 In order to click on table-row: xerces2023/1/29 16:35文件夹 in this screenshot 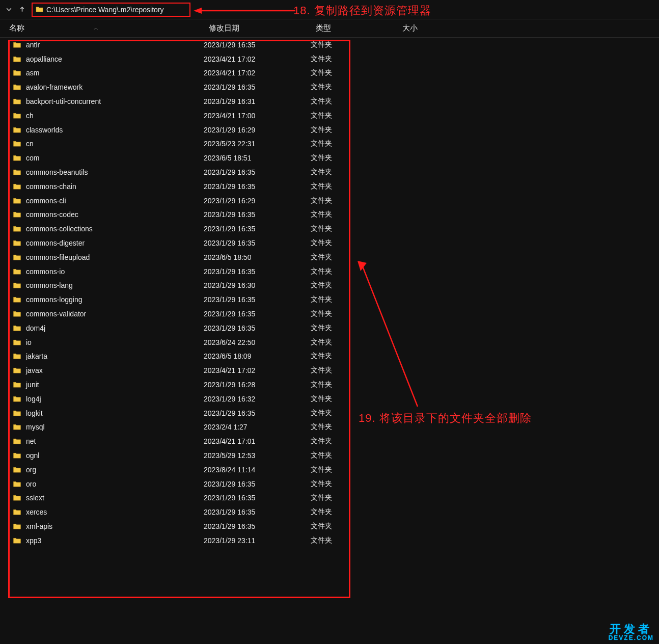, I will do `click(330, 512)`.